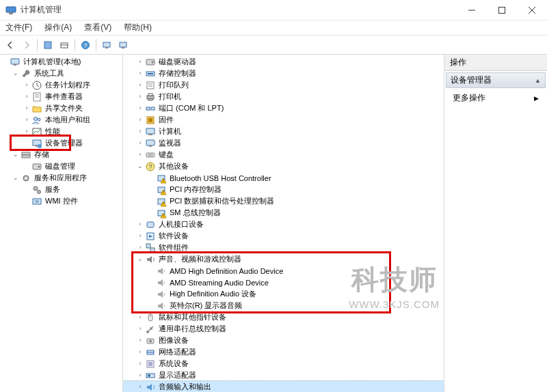 The width and height of the screenshot is (547, 392). What do you see at coordinates (62, 97) in the screenshot?
I see `tree-item: ›事件查看器` at bounding box center [62, 97].